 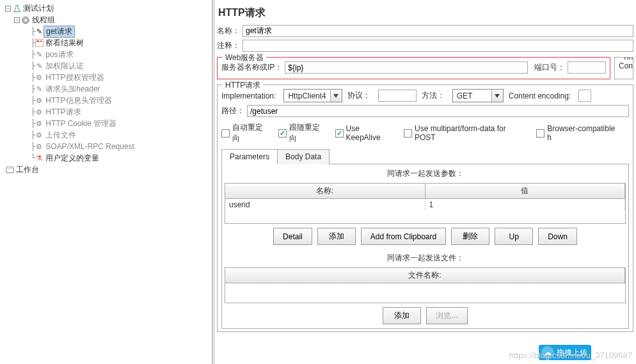 I want to click on comment-label: 注释：, so click(x=228, y=46).